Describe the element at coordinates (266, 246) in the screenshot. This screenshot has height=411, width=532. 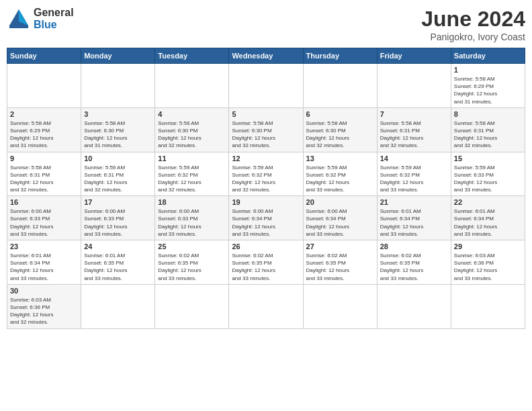
I see `day-number: 26` at that location.